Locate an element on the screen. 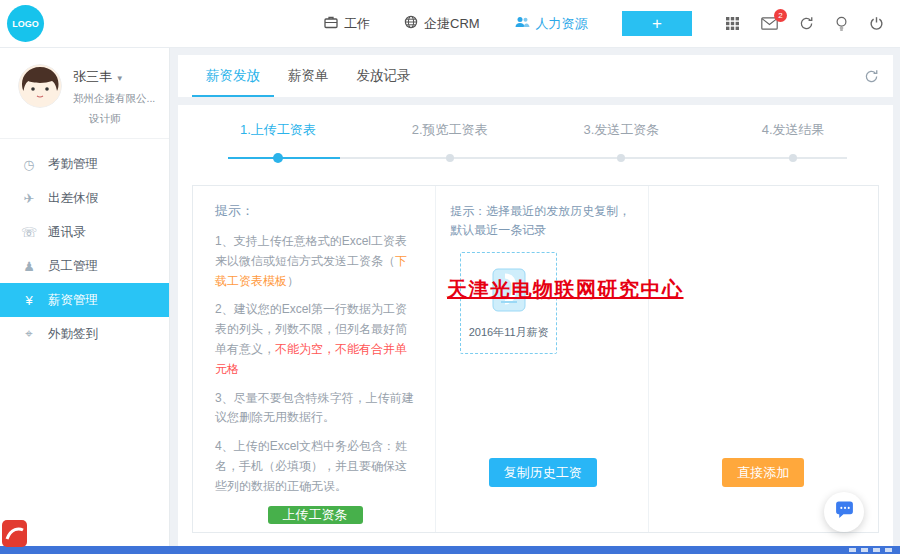 Image resolution: width=900 pixels, height=554 pixels. mail-icon: 2 is located at coordinates (770, 24).